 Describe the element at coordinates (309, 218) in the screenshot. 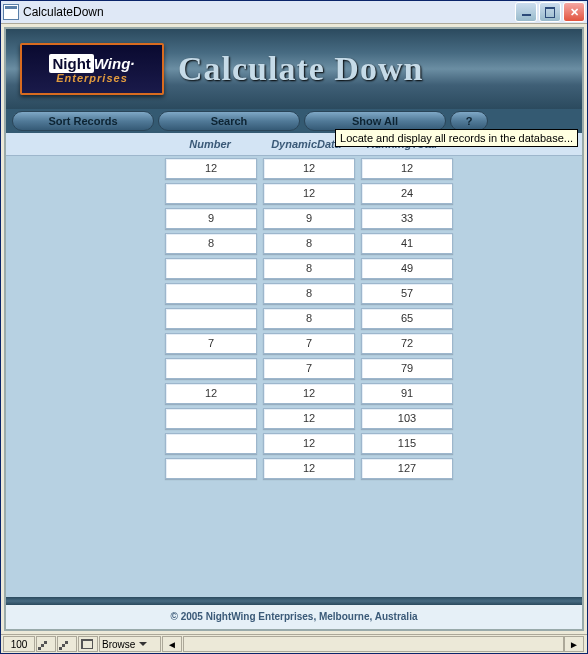

I see `cell-dynamicdata: 9` at that location.